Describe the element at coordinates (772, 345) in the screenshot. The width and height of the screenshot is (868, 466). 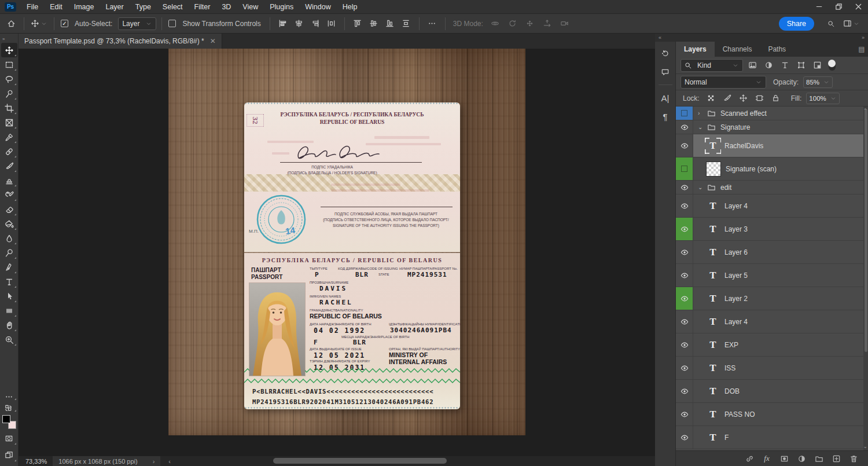
I see `layer-row-exp: TEXP` at that location.